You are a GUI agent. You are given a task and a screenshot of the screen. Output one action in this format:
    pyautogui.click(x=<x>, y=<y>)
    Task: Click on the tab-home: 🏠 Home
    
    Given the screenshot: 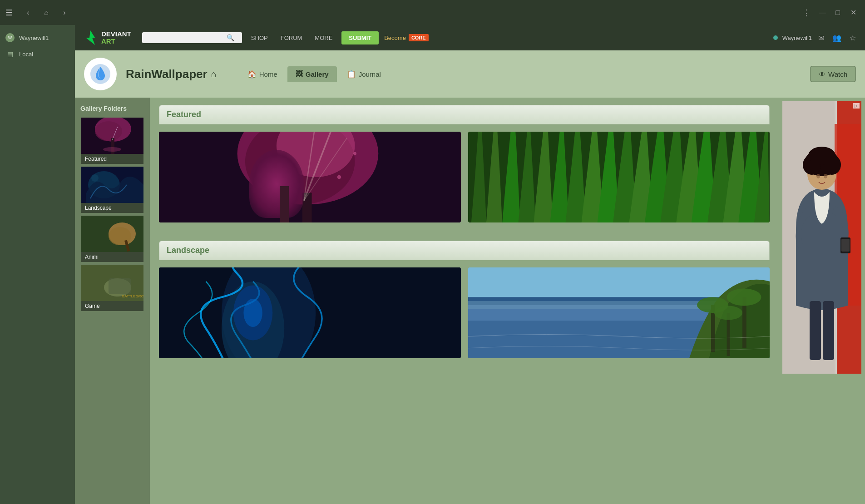 What is the action you would take?
    pyautogui.click(x=262, y=74)
    